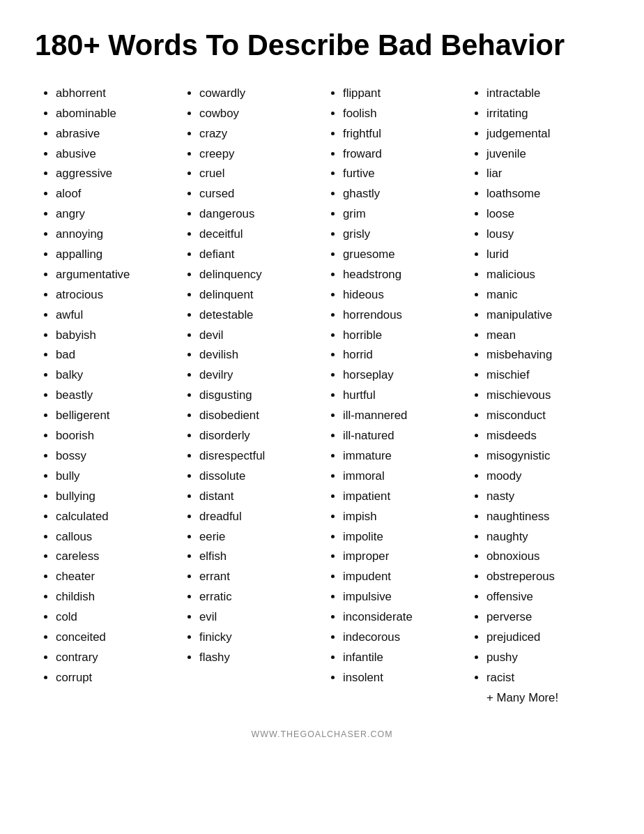 The width and height of the screenshot is (644, 834). What do you see at coordinates (544, 275) in the screenshot?
I see `list-item: malicious` at bounding box center [544, 275].